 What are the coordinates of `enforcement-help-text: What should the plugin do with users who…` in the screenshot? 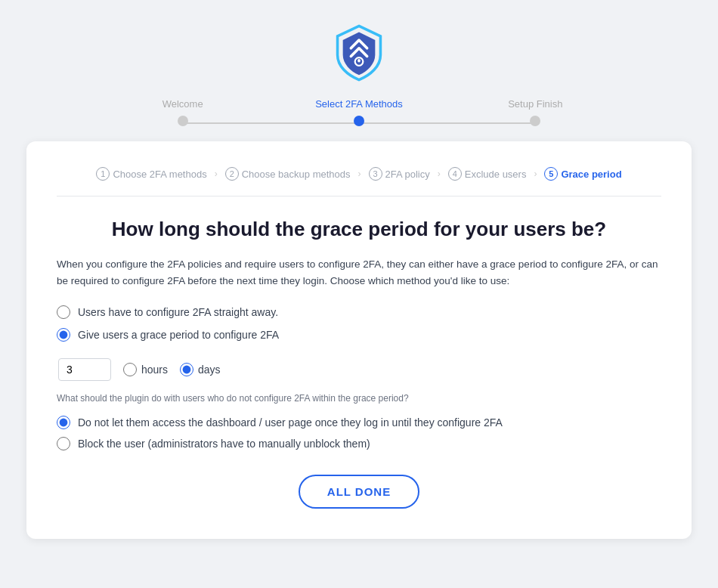 It's located at (359, 398).